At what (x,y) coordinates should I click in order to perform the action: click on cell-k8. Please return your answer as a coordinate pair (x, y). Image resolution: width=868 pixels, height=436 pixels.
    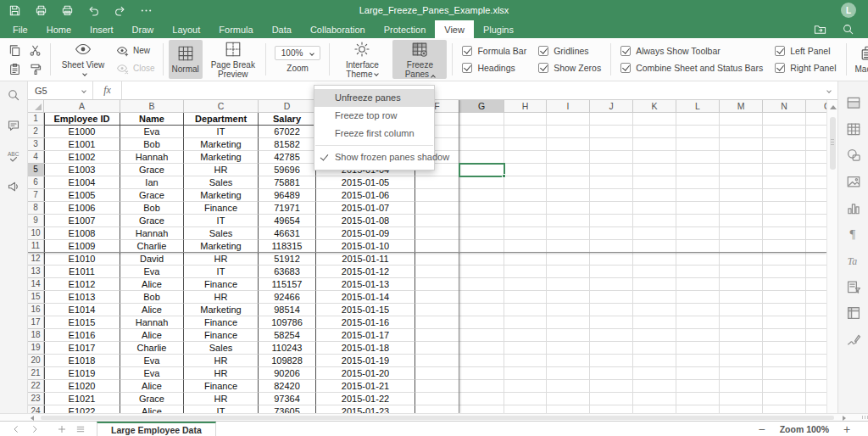
    Looking at the image, I should click on (654, 209).